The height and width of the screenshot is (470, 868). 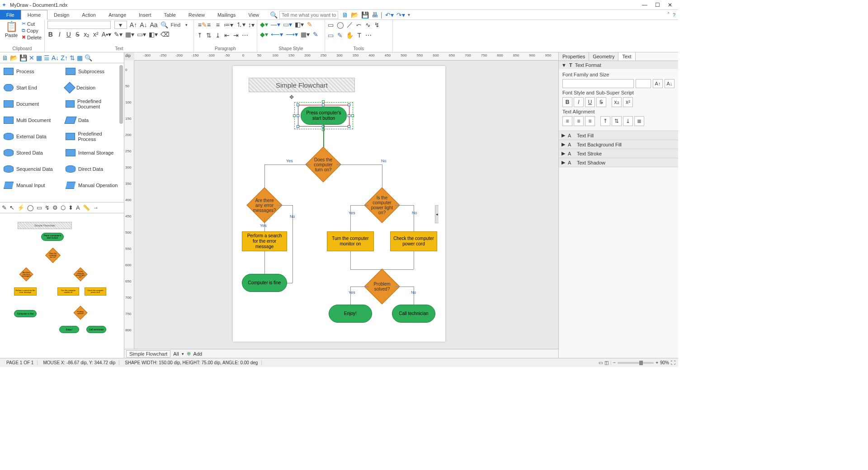 What do you see at coordinates (55, 58) in the screenshot?
I see `lib-sort-icon: A↓` at bounding box center [55, 58].